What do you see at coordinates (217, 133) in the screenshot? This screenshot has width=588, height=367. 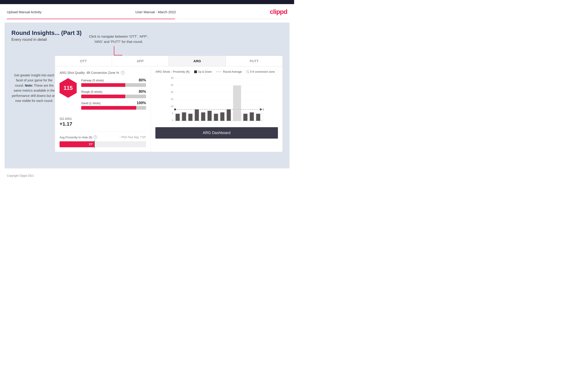 I see `arg-dashboard-button: ARG Dashboard` at bounding box center [217, 133].